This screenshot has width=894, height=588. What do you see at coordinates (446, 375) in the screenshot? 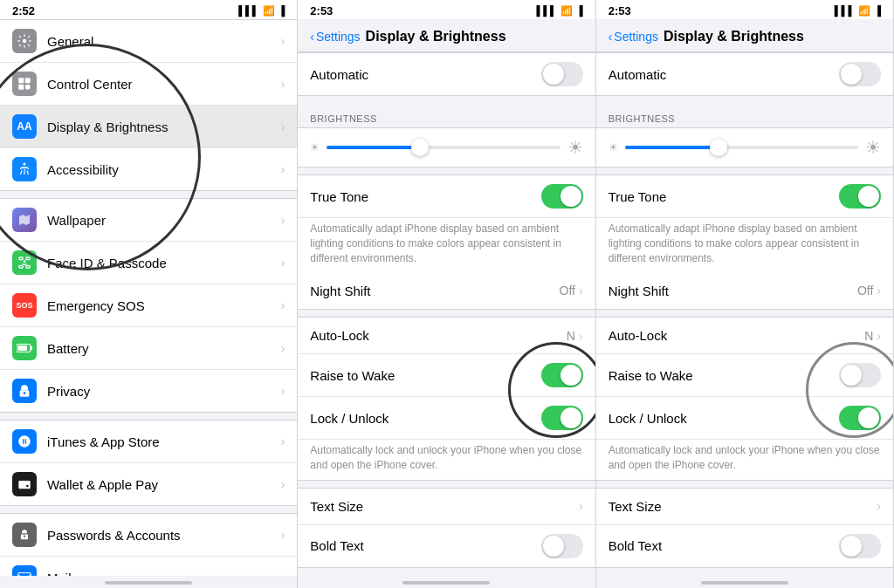
I see `row-raise-to-wake-2: Raise to Wake` at bounding box center [446, 375].